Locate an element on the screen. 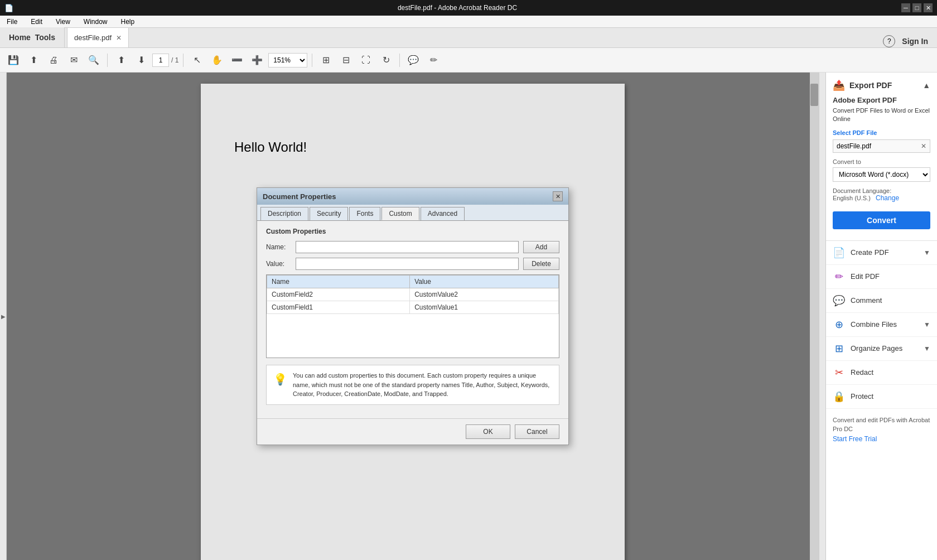  fit-page-button: ⊞ is located at coordinates (326, 60).